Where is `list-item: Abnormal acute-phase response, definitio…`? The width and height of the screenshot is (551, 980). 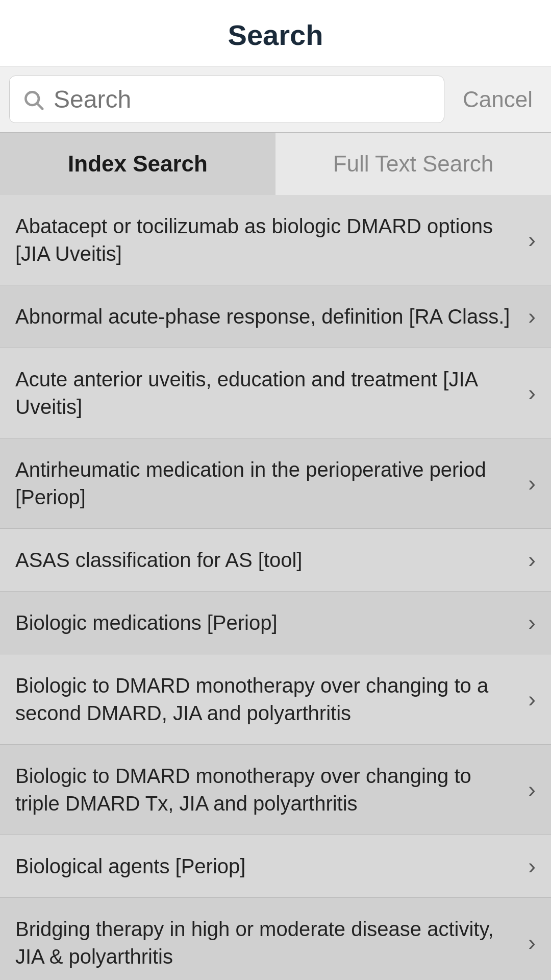
list-item: Abnormal acute-phase response, definitio… is located at coordinates (276, 316).